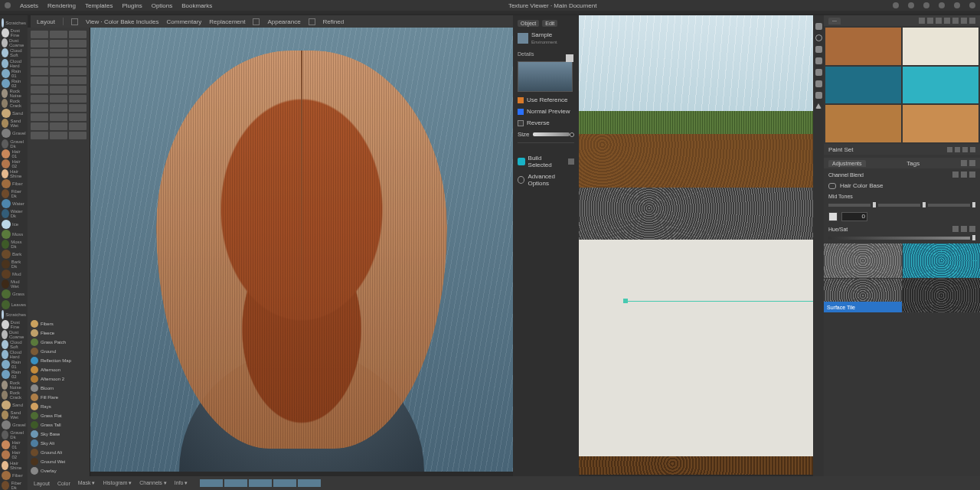 This screenshot has width=980, height=490. Describe the element at coordinates (14, 254) in the screenshot. I see `brush-item: Bark` at that location.